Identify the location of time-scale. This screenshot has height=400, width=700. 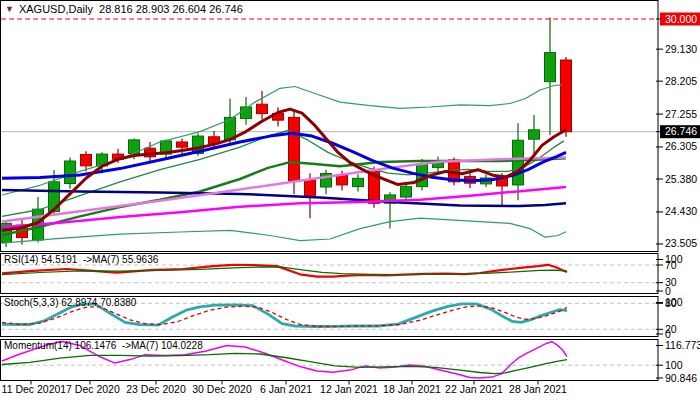
(329, 390).